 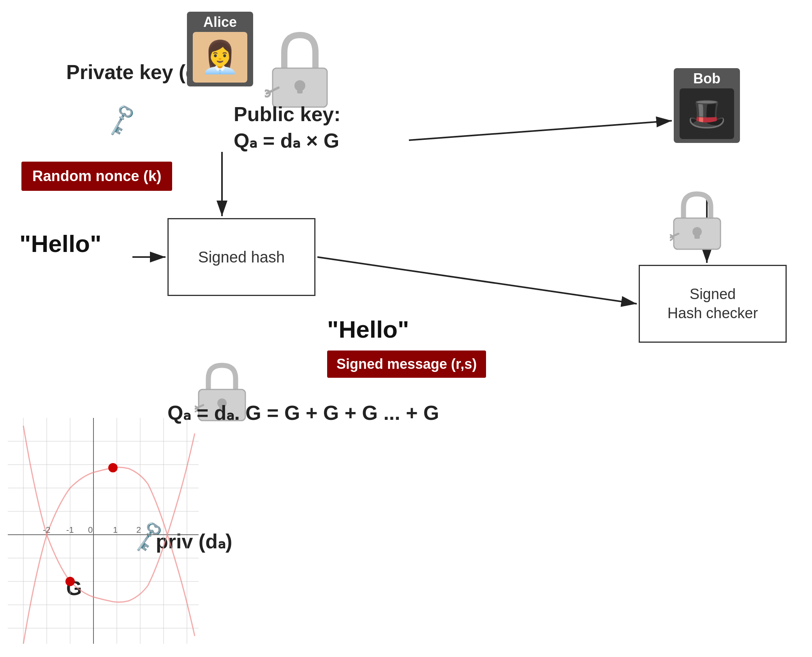 I want to click on alice-figure: 👩‍💼, so click(x=220, y=57).